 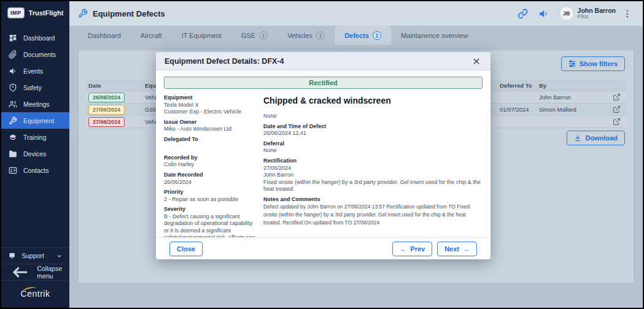 I want to click on date-chip: 27/06/2024, so click(x=107, y=110).